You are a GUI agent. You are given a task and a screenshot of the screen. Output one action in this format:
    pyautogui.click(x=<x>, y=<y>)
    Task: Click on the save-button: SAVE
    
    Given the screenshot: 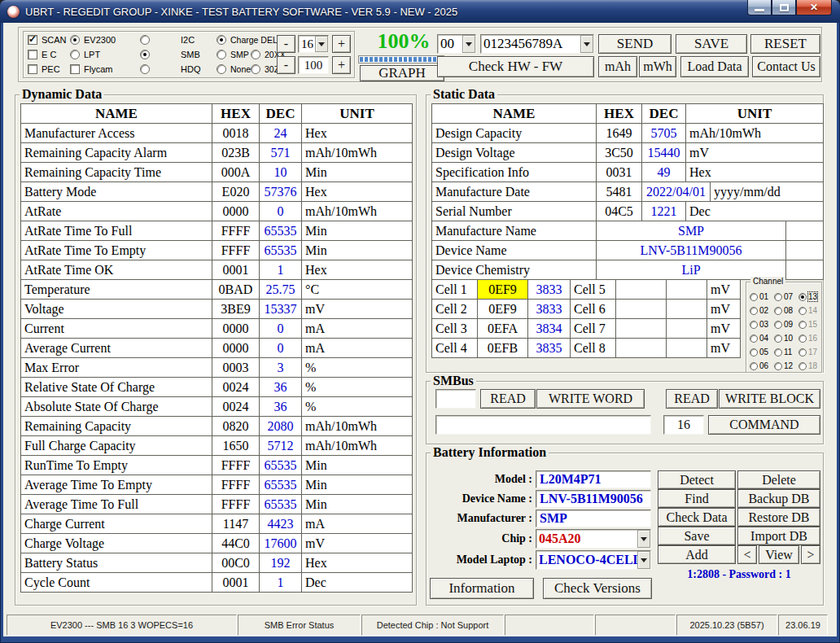 What is the action you would take?
    pyautogui.click(x=711, y=44)
    